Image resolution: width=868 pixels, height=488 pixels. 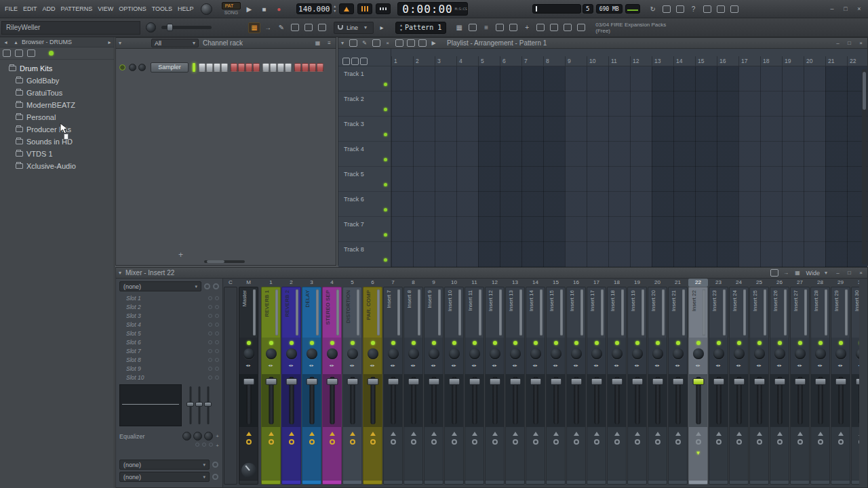 I want to click on mixer-track-number: 18, so click(x=617, y=283).